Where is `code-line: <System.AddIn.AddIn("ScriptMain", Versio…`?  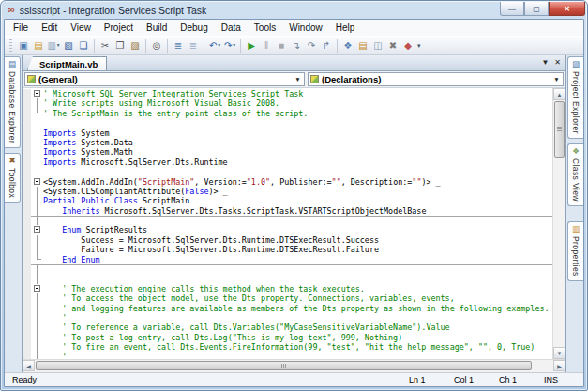 code-line: <System.AddIn.AddIn("ScriptMain", Versio… is located at coordinates (287, 182).